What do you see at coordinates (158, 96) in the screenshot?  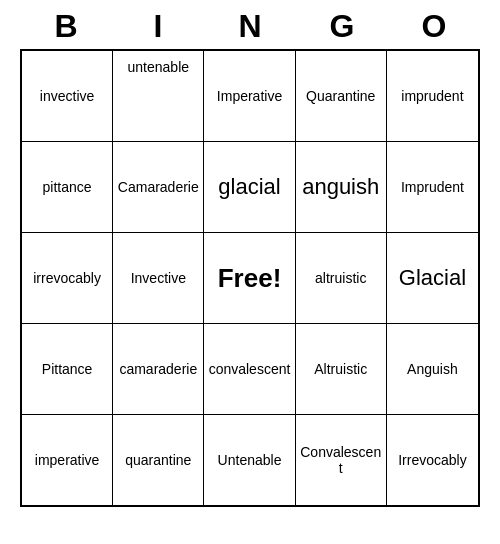 I see `bingo-cell-r0-c1: untenable` at bounding box center [158, 96].